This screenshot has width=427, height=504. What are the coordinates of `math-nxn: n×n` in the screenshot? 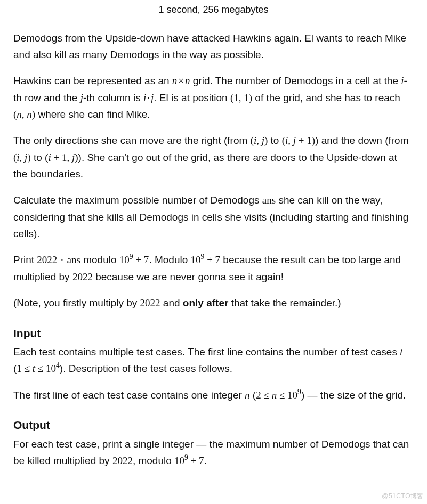 It's located at (181, 81).